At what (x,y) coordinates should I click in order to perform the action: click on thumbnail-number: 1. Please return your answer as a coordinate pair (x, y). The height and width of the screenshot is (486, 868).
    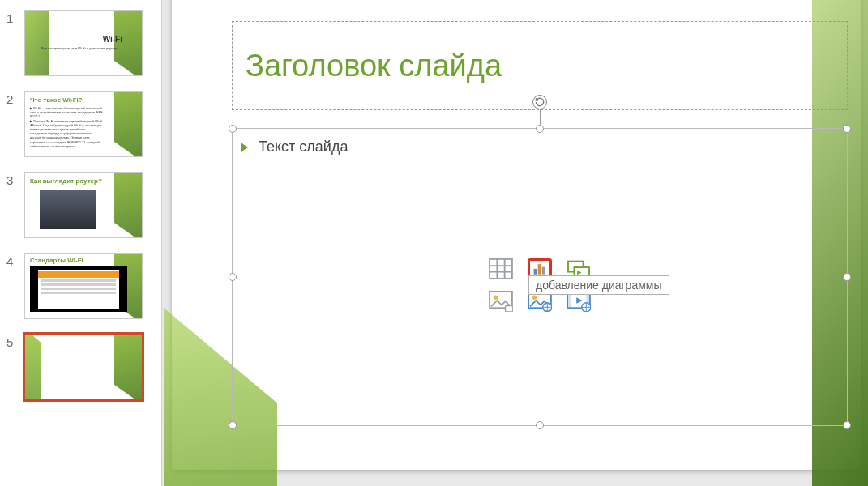
    Looking at the image, I should click on (13, 18).